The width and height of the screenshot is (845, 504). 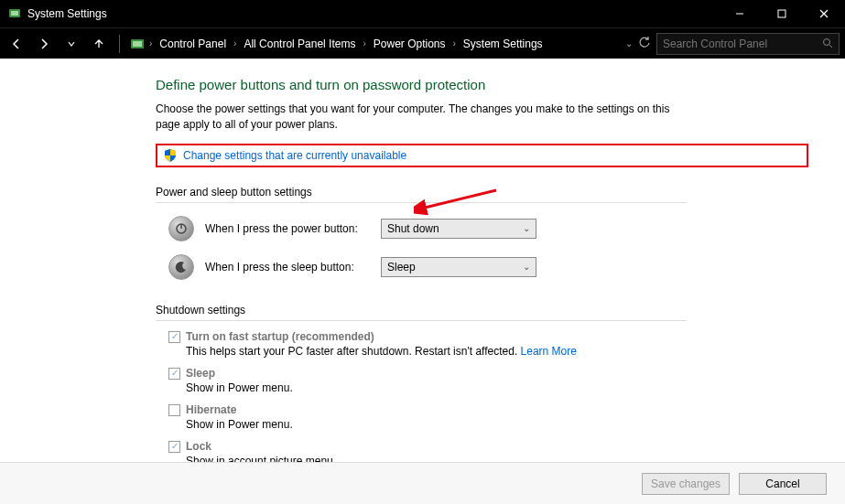 I want to click on breadcrumb-item: Control Panel, so click(x=192, y=44).